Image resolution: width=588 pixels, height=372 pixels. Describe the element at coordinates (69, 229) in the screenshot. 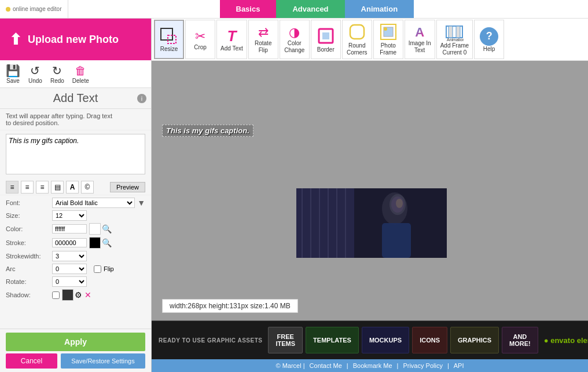

I see `color-input` at that location.